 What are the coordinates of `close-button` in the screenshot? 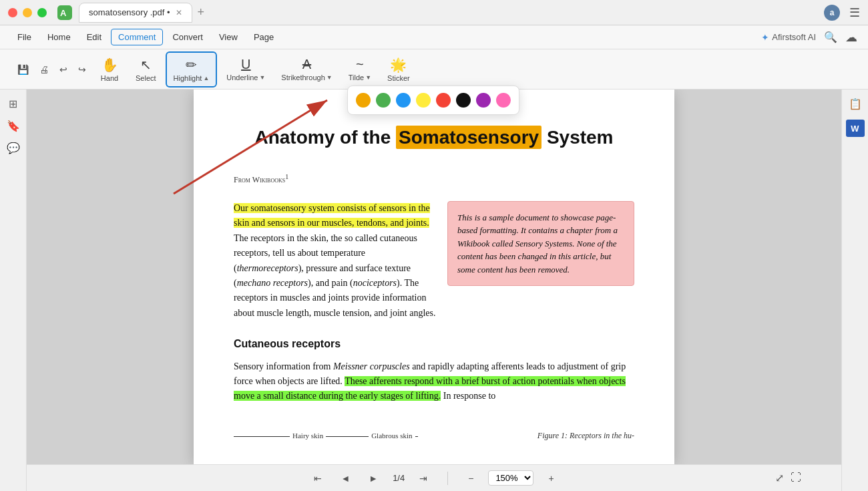 It's located at (13, 13).